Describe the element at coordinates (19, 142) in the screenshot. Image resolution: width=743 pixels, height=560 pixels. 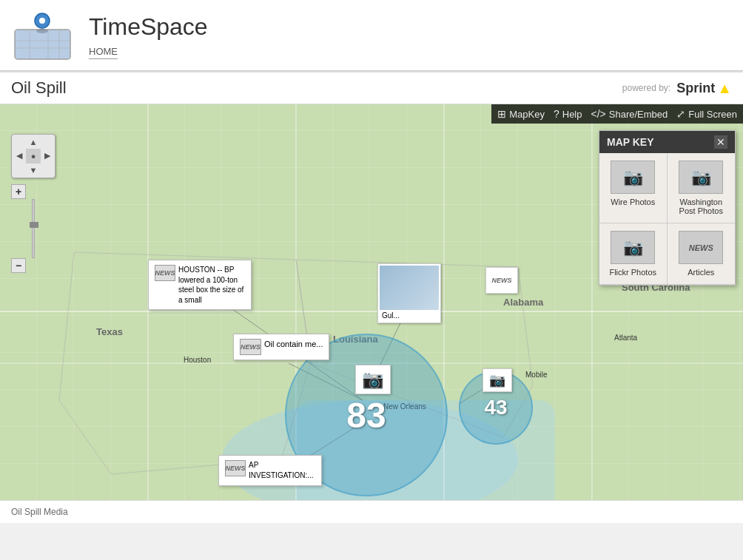
I see `nav-up-left` at that location.